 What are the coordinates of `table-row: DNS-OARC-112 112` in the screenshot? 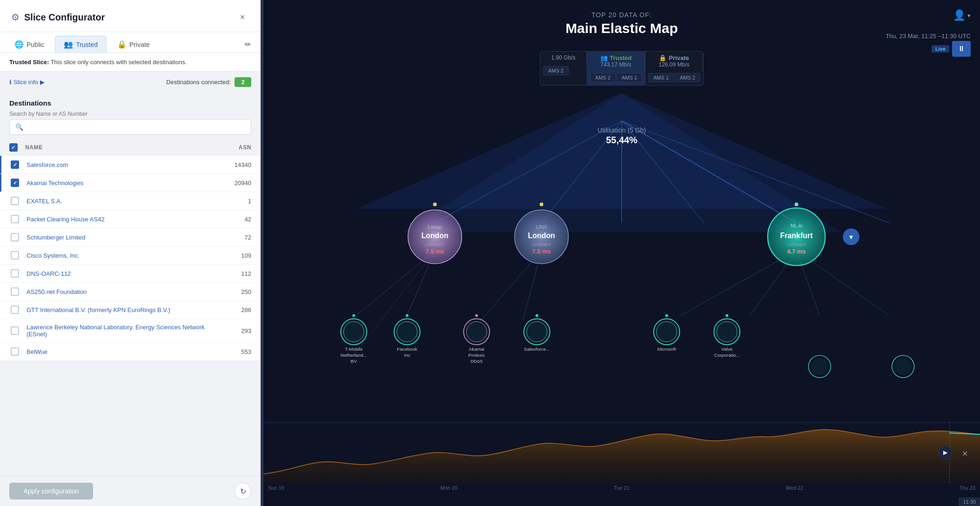 It's located at (130, 273).